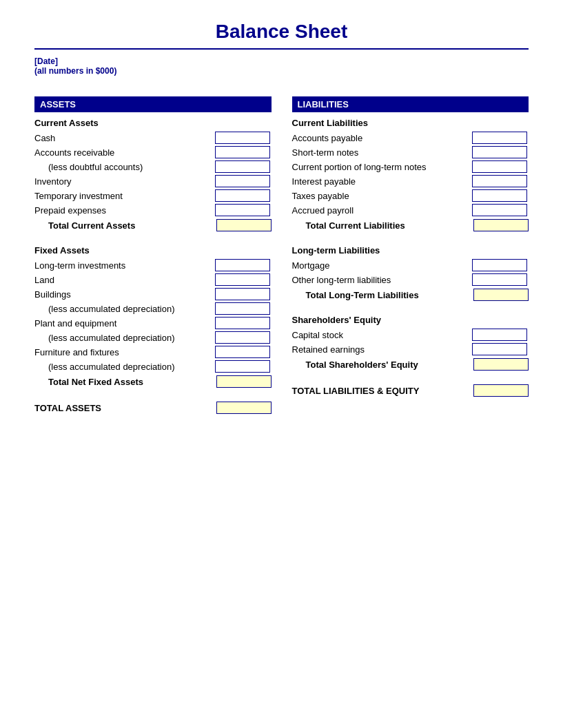  I want to click on list-item: Mortgage, so click(411, 265).